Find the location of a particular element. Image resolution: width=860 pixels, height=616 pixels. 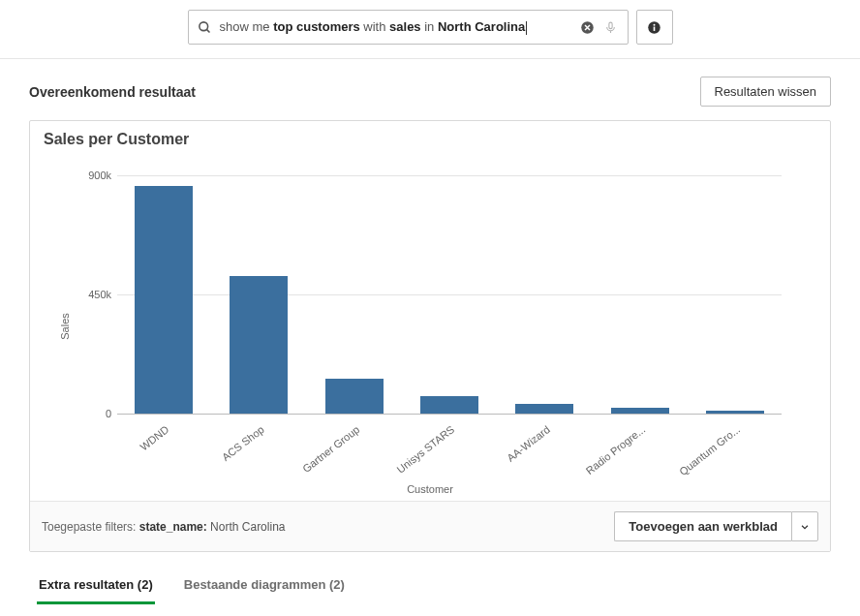

y-tick-label: 0 is located at coordinates (93, 414).